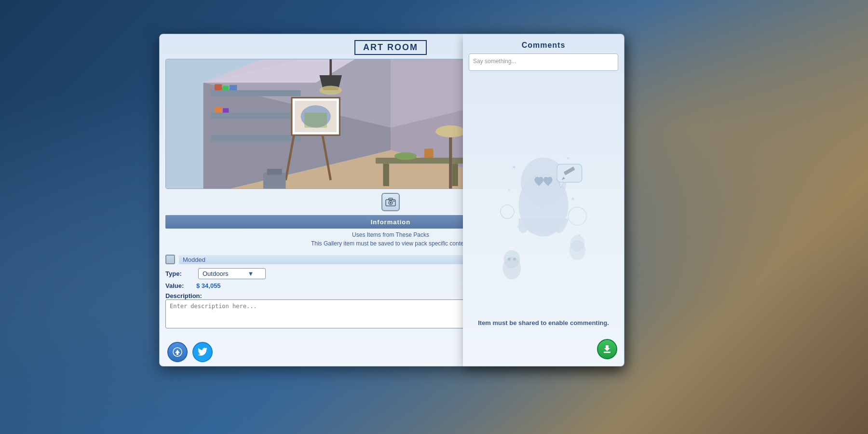 This screenshot has width=868, height=434. Describe the element at coordinates (203, 352) in the screenshot. I see `twitter-icon` at that location.